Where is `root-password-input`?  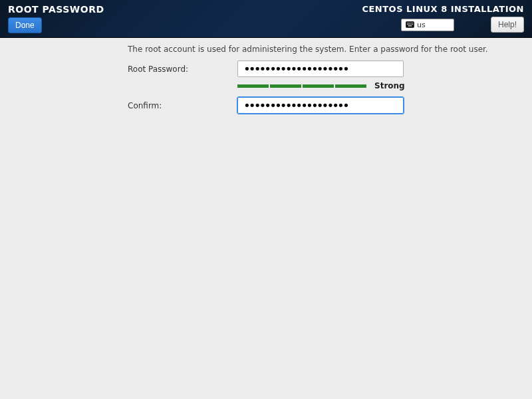
root-password-input is located at coordinates (321, 69).